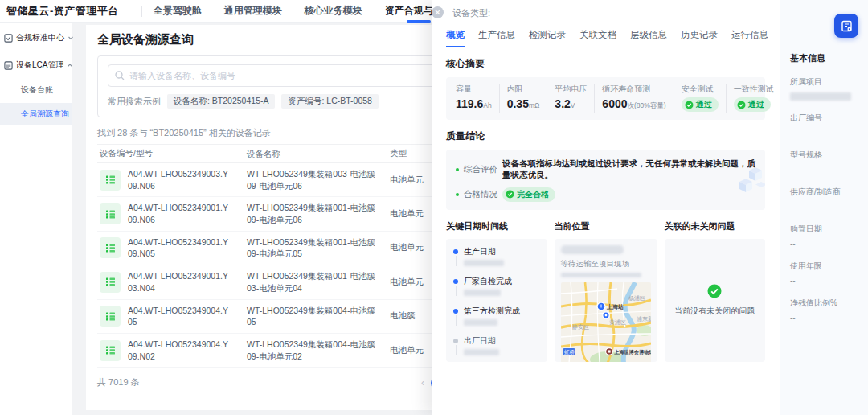  Describe the element at coordinates (825, 236) in the screenshot. I see `info-field-purchase-date: 购置日期 --` at that location.